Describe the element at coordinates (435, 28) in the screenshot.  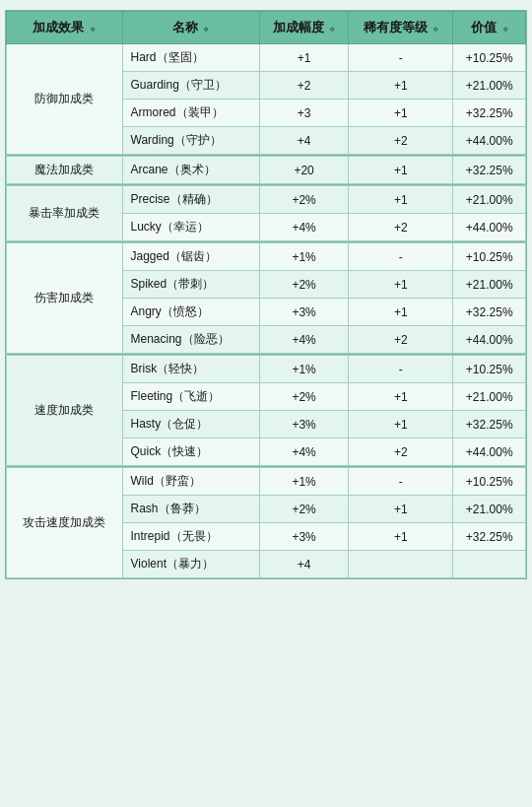
I see `col-rarity-sort-icon: ⬦` at that location.